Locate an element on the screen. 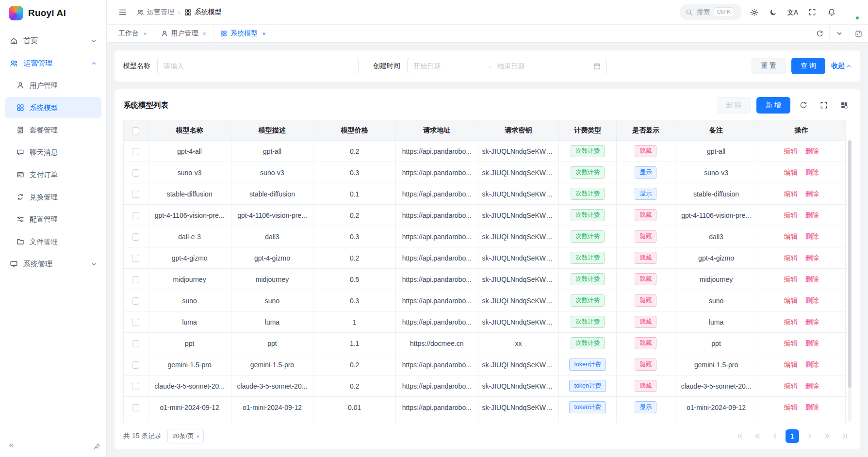  sidebar-collapse-button: « is located at coordinates (11, 445).